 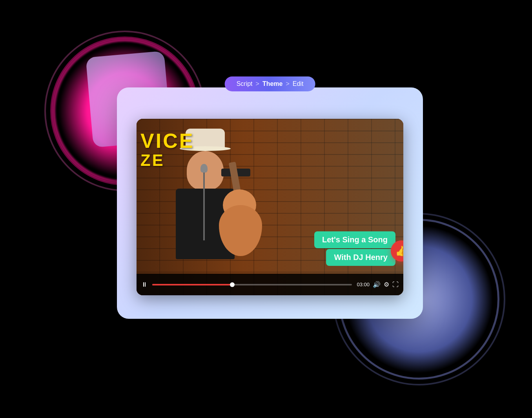 I want to click on video-title-line2: With DJ Henry, so click(x=361, y=257).